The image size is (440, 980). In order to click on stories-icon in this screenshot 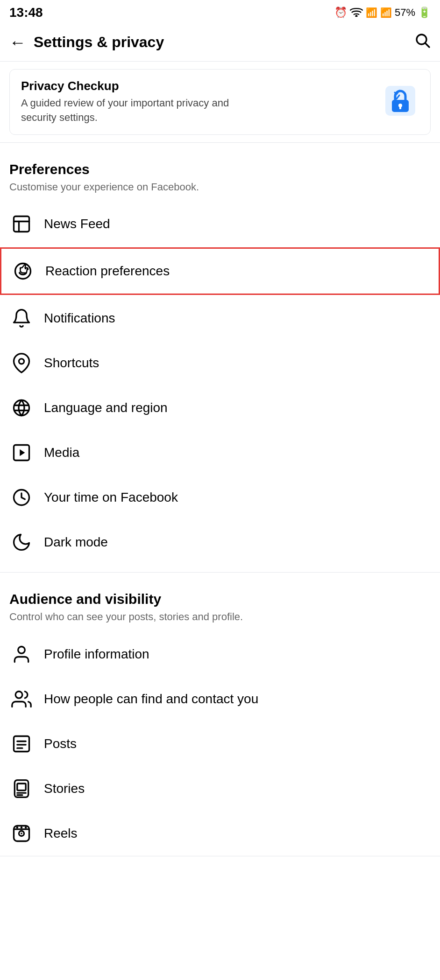, I will do `click(21, 789)`.